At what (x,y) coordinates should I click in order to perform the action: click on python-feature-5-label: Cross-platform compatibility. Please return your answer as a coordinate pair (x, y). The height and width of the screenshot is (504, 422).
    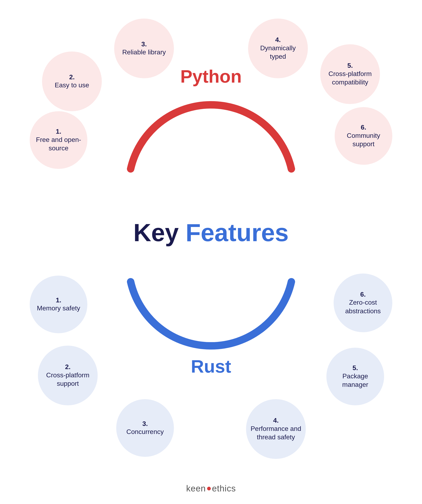
    Looking at the image, I should click on (350, 78).